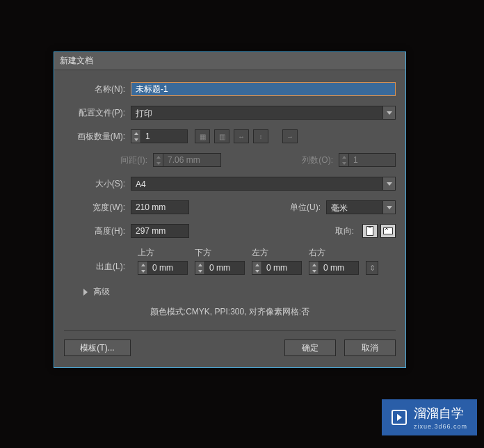 This screenshot has width=484, height=448. What do you see at coordinates (163, 253) in the screenshot?
I see `bleed-top-label: 上方` at bounding box center [163, 253].